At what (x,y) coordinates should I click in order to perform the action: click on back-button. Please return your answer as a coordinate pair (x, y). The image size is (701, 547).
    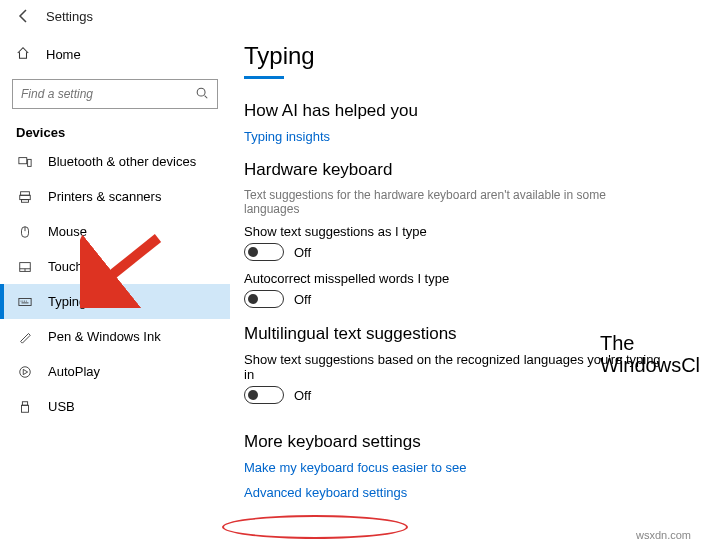
    Looking at the image, I should click on (24, 16).